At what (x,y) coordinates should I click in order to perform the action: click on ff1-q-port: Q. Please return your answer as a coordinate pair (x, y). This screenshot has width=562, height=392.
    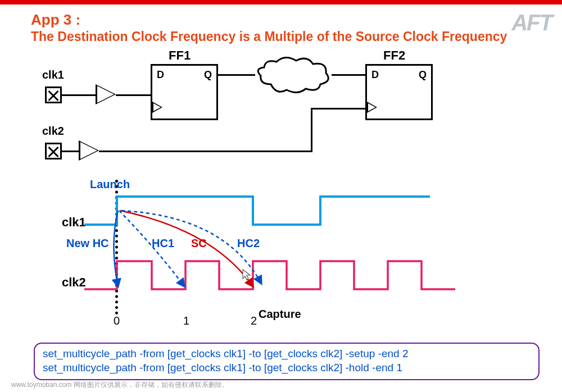
    Looking at the image, I should click on (208, 75).